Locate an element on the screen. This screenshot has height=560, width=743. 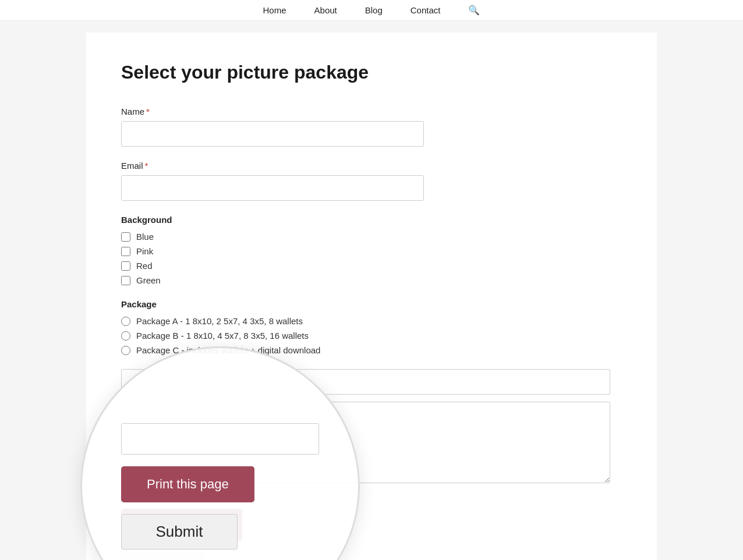
email-required-star: * is located at coordinates (147, 165).